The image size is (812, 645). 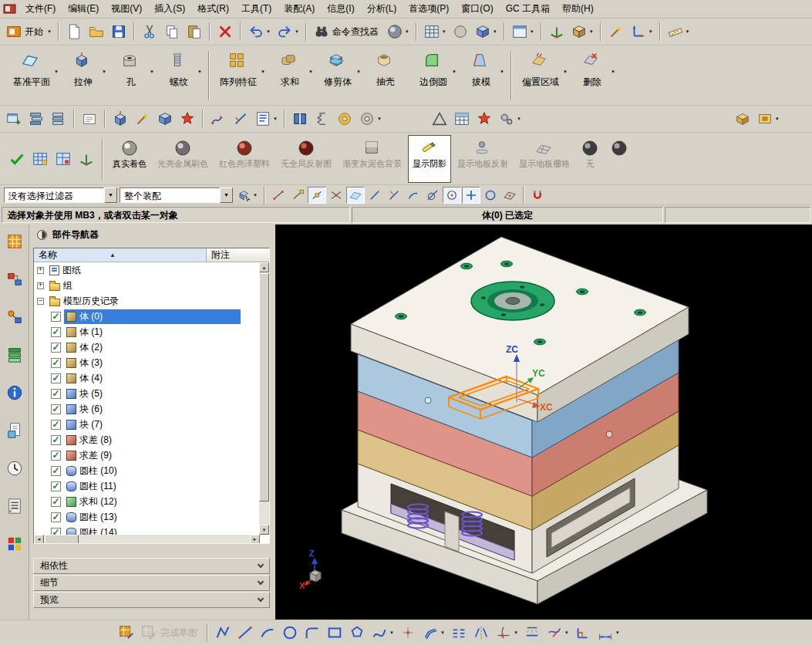 I want to click on arc-button, so click(x=268, y=633).